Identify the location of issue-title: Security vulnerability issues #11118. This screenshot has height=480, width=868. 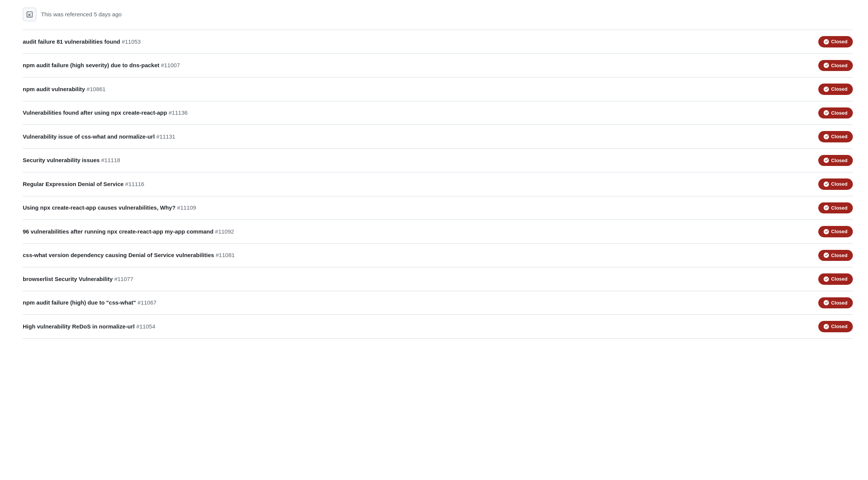
(417, 160).